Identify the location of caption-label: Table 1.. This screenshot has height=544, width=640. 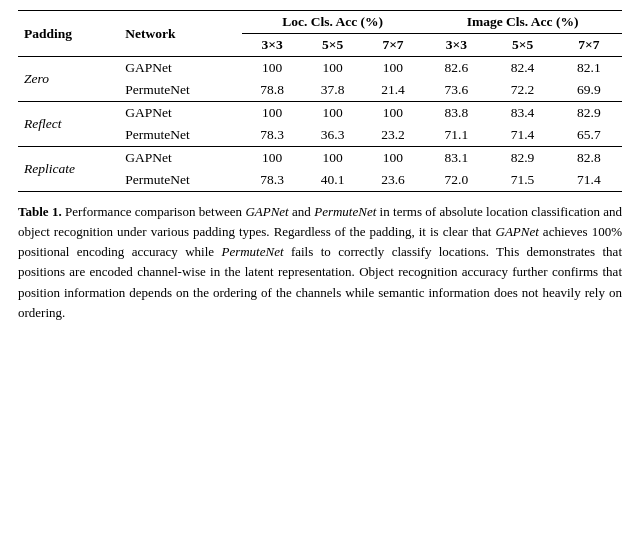
(40, 212).